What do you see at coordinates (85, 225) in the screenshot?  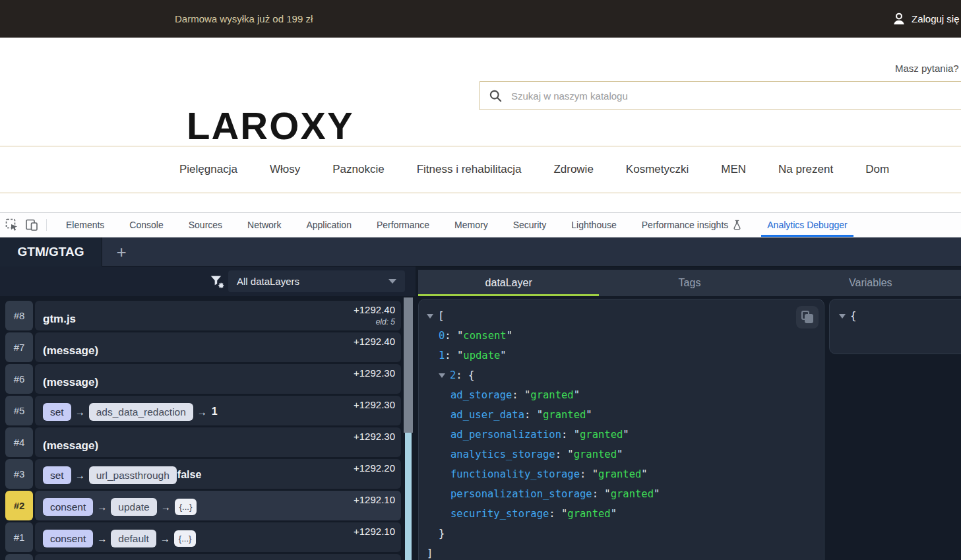 I see `devtools-tab-elements: Elements` at bounding box center [85, 225].